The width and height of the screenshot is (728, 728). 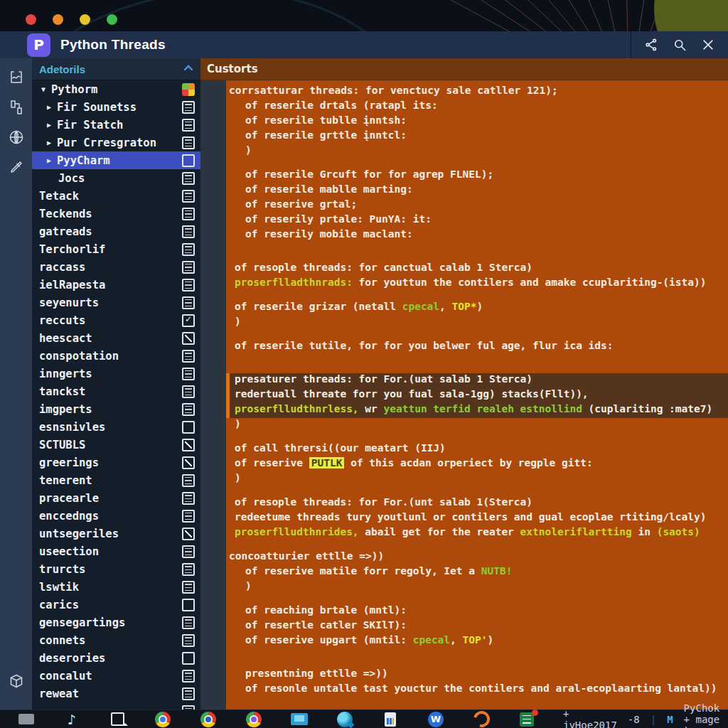 What do you see at coordinates (117, 142) in the screenshot?
I see `sidebar-item-pur-crresgraton: ▶Pur Crresgraton` at bounding box center [117, 142].